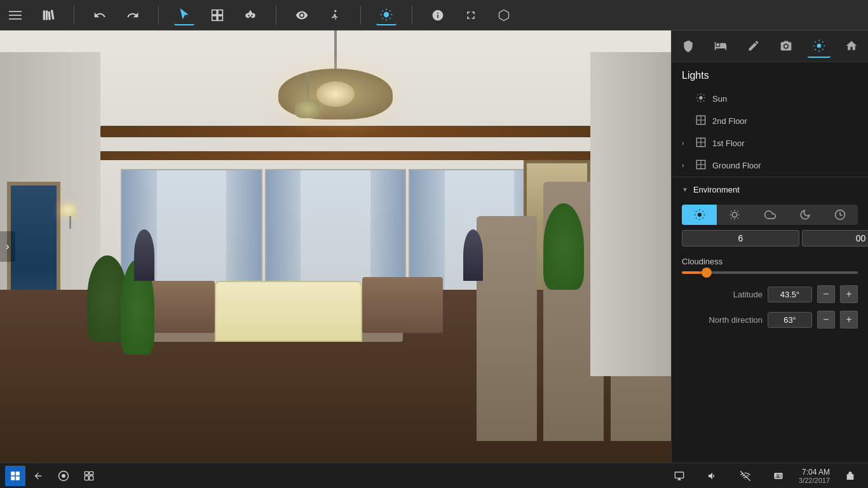 The width and height of the screenshot is (868, 488). Describe the element at coordinates (849, 320) in the screenshot. I see `north-plus-btn: +` at that location.